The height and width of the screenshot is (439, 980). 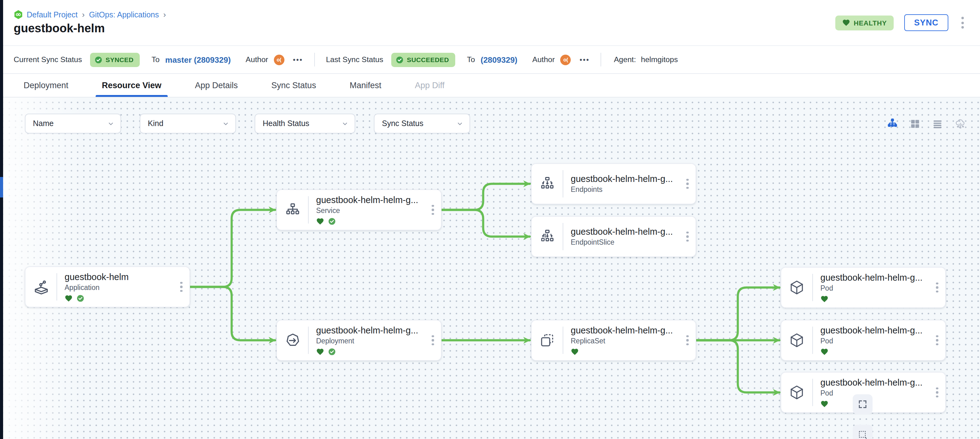 I want to click on filter-dropdown-sync-status: Sync Status, so click(x=422, y=124).